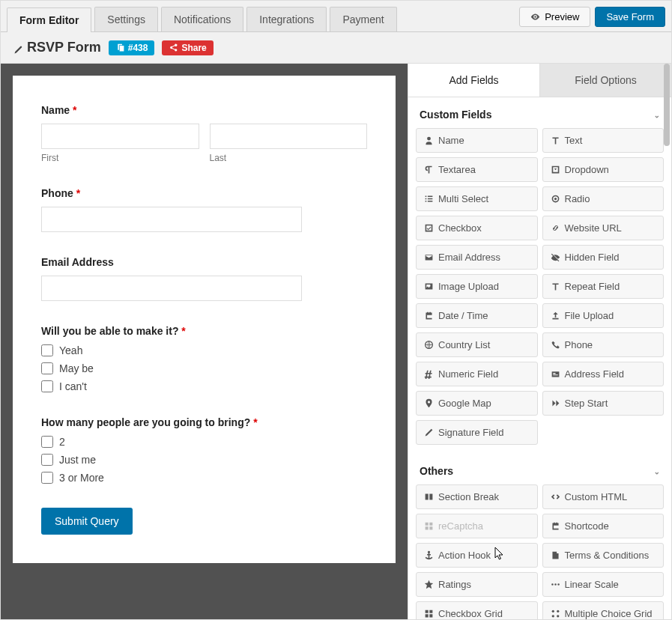 This screenshot has height=620, width=672. What do you see at coordinates (604, 169) in the screenshot?
I see `field-dropdown: Dropdown` at bounding box center [604, 169].